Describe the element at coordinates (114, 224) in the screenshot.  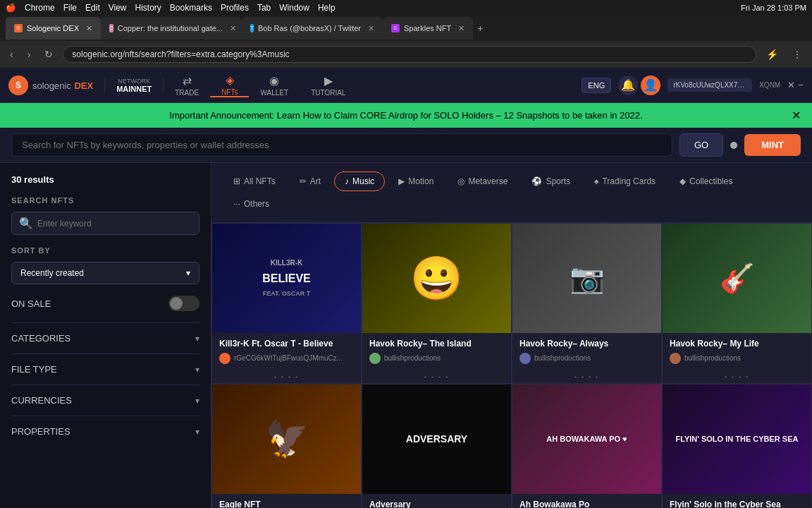
I see `keyword-search-input` at that location.